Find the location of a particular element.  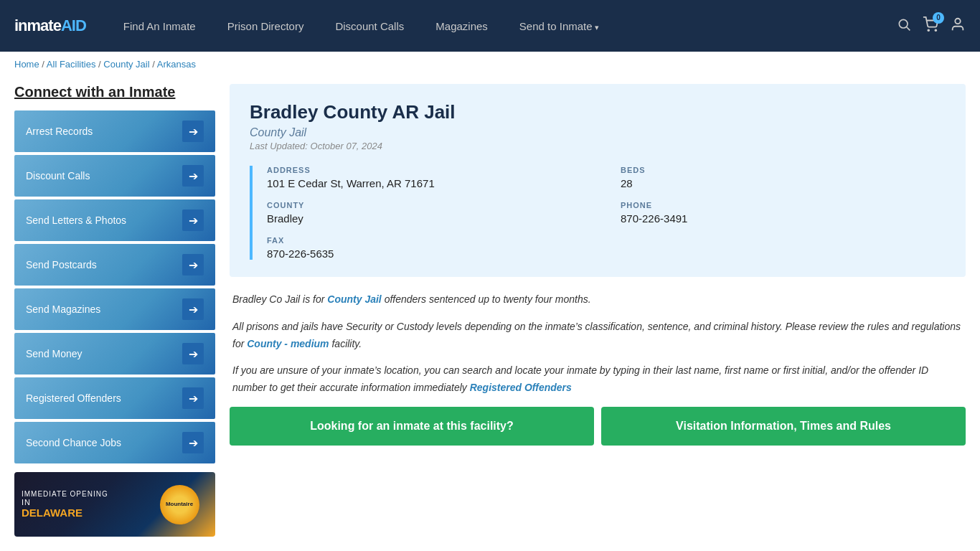

sidebar-item-send-magazines: Send Magazines ➔ is located at coordinates (115, 309).